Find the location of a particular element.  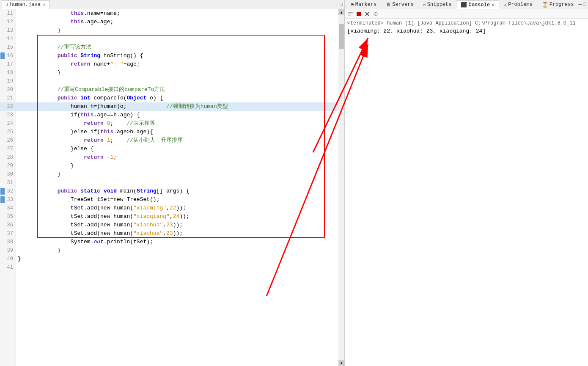

line-num-24: 24 is located at coordinates (8, 124).